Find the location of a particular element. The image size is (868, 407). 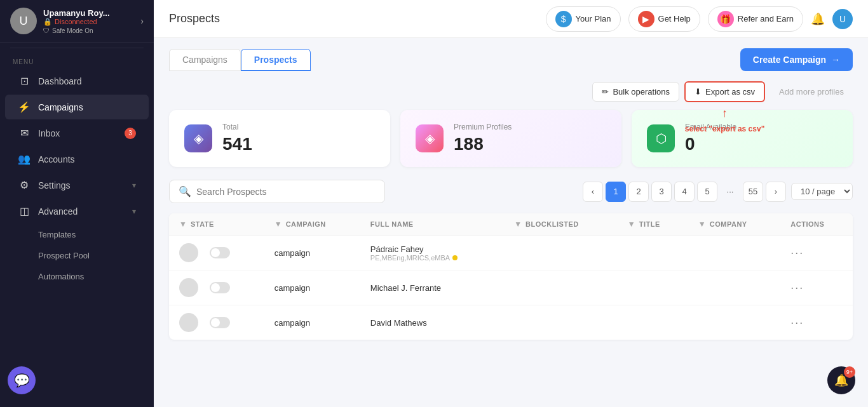

safe-mode: 🛡 Safe Mode On is located at coordinates (89, 30).